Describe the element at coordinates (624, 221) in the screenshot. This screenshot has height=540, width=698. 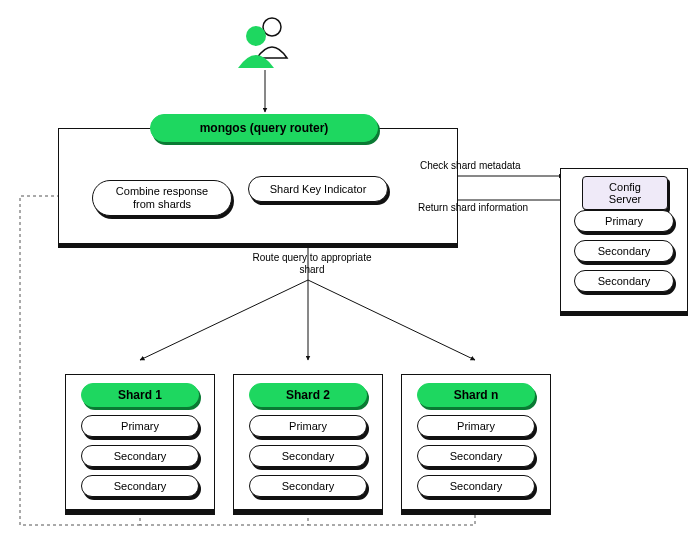
I see `config-member: Primary` at that location.